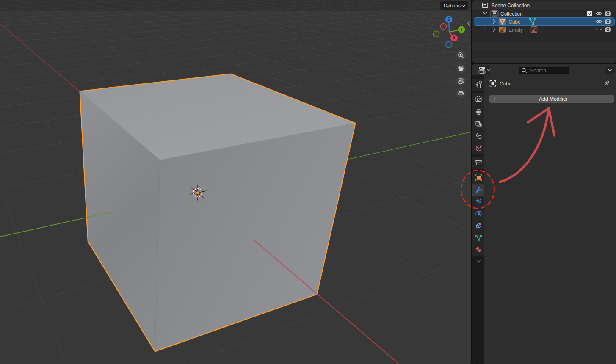 The height and width of the screenshot is (364, 616). I want to click on svg-text: Add Modifier, so click(553, 99).